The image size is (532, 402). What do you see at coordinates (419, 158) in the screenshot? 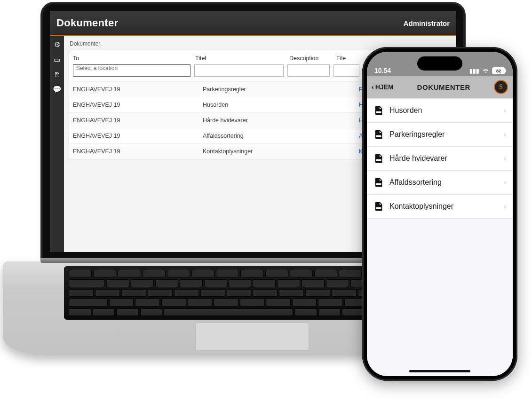
I see `list-item-label: Hårde hvidevarer` at bounding box center [419, 158].